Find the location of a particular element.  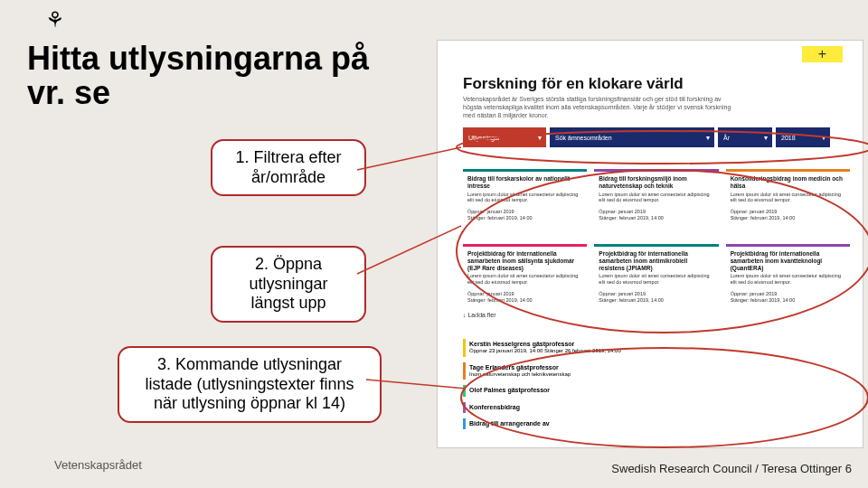

footer-logo: Vetenskapsrådet is located at coordinates (98, 465).